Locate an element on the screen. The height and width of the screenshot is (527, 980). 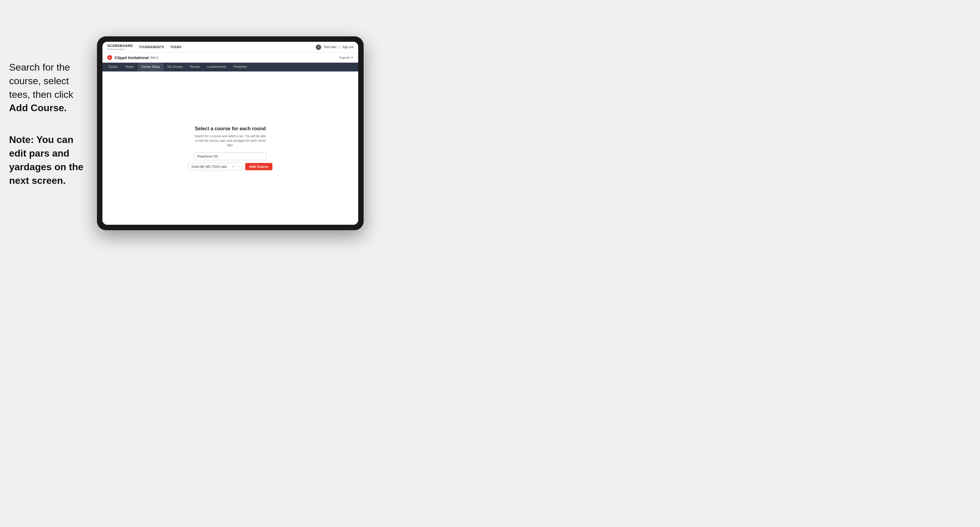
course-select-description: Search for a course and select a tee. Yo… is located at coordinates (231, 141).